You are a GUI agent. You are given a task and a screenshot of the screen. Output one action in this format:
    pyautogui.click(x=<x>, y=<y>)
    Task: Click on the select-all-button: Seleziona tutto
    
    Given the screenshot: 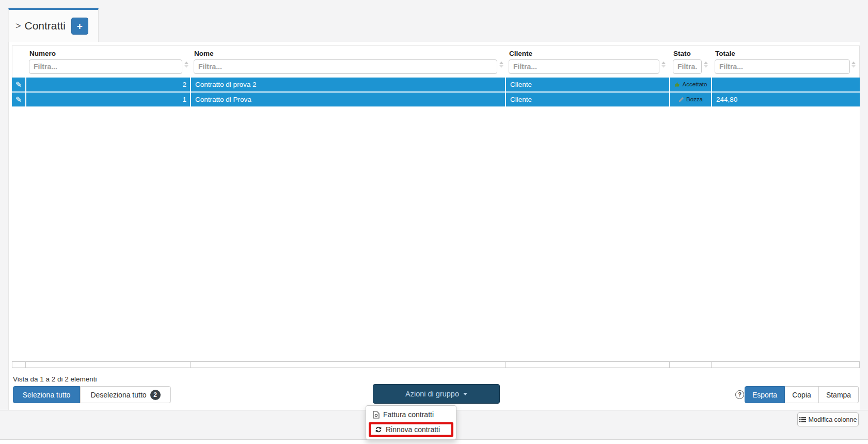 What is the action you would take?
    pyautogui.click(x=46, y=395)
    